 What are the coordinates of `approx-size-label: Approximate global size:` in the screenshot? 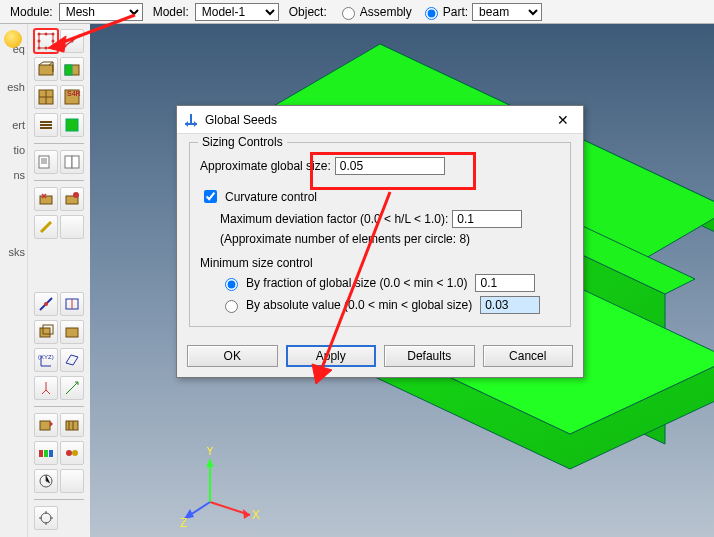 It's located at (266, 166).